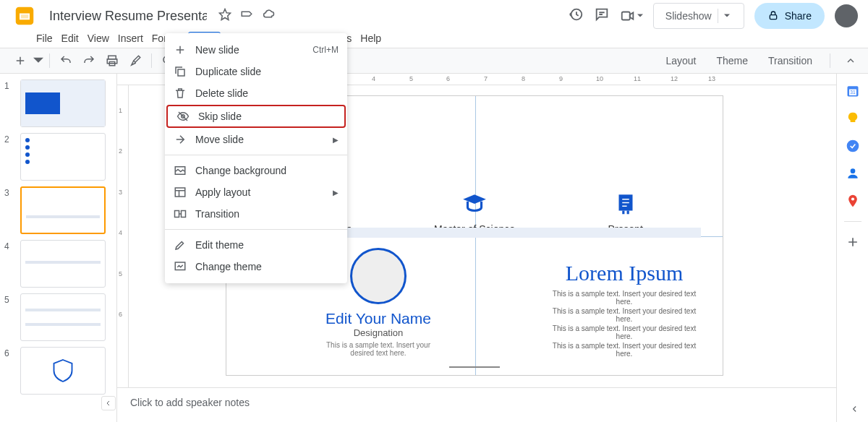 This screenshot has width=868, height=422. Describe the element at coordinates (855, 409) in the screenshot. I see `show-sidepanel-button` at that location.